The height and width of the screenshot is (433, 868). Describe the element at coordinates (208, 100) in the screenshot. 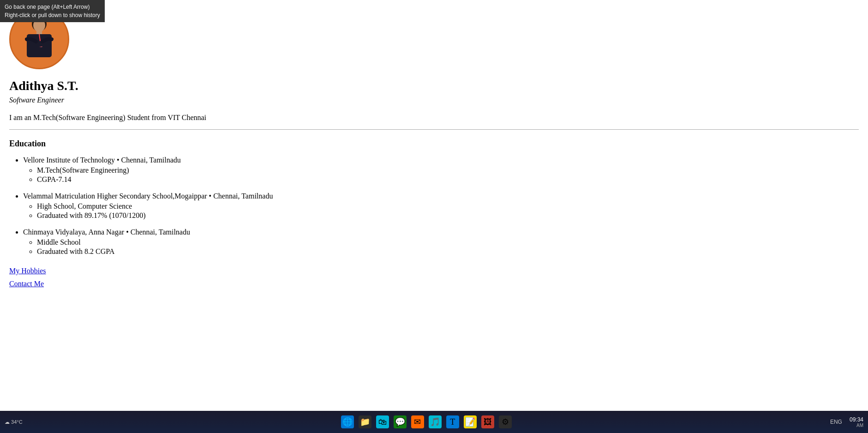

I see `profile-title: Software Engineer` at that location.